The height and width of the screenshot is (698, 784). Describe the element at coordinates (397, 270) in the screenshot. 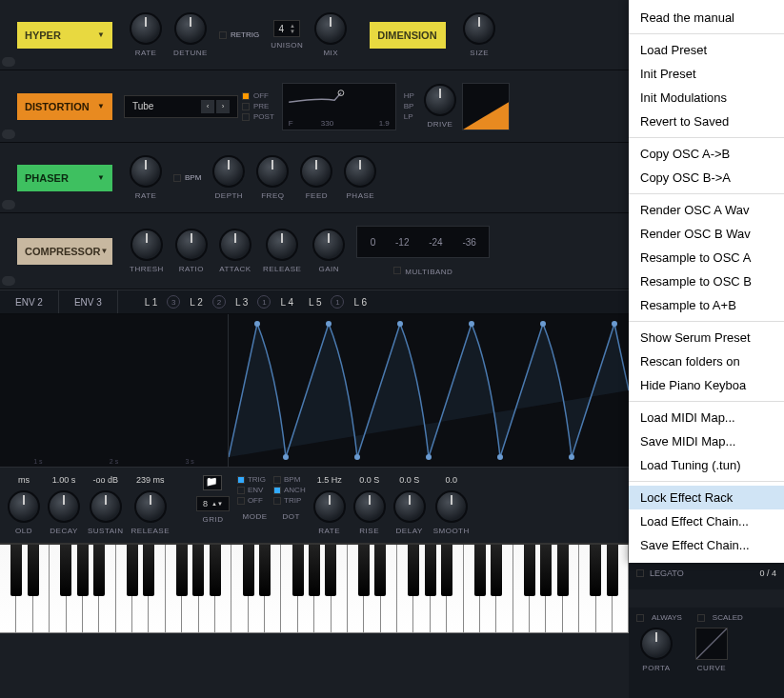

I see `multiband-led` at that location.